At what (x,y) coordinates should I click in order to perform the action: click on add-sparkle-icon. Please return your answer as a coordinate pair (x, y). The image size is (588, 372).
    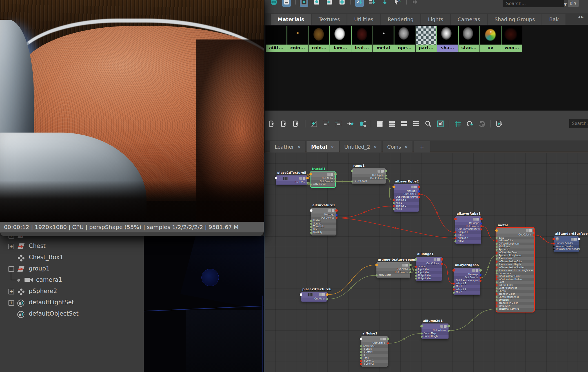
    Looking at the image, I should click on (314, 124).